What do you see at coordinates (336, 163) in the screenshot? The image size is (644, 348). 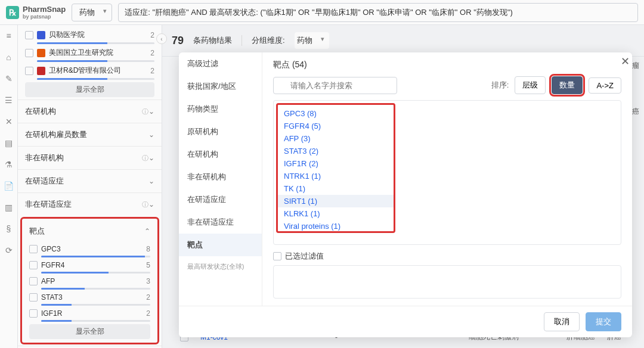 I see `target-option: IGF1R (2)` at bounding box center [336, 163].